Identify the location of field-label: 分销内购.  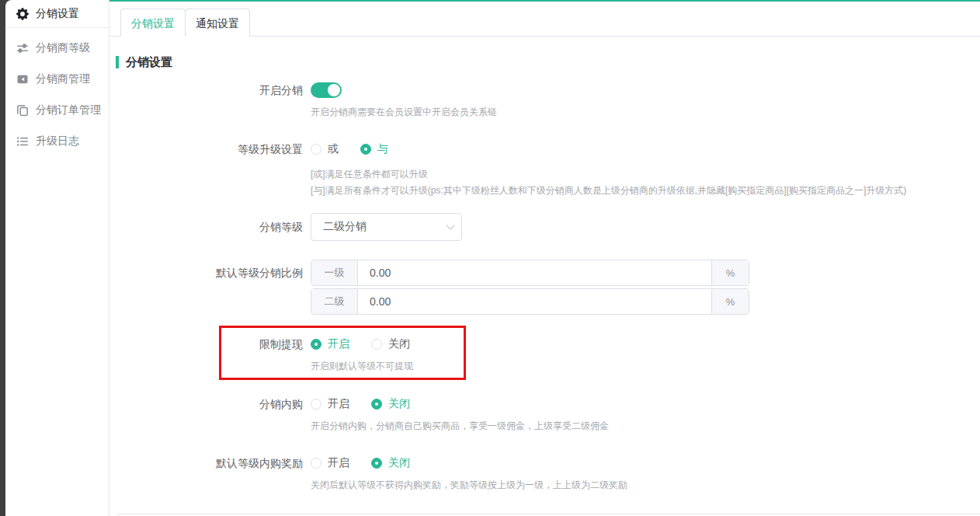
(210, 414).